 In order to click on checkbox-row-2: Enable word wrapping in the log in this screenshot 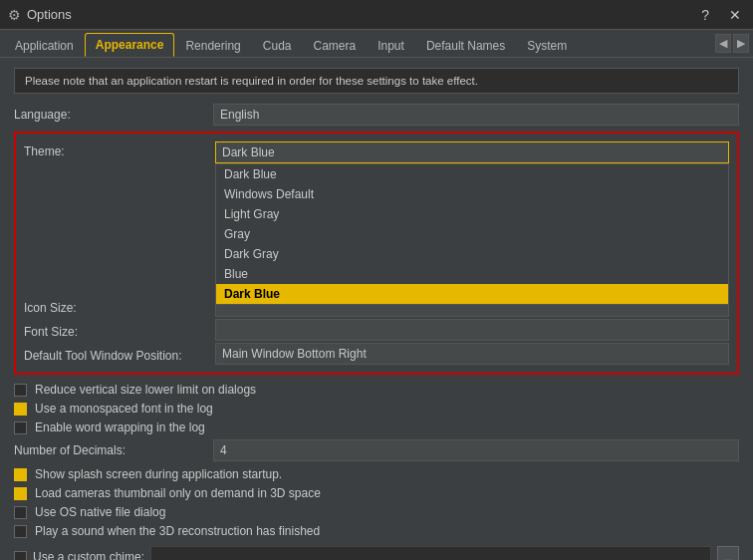, I will do `click(376, 427)`.